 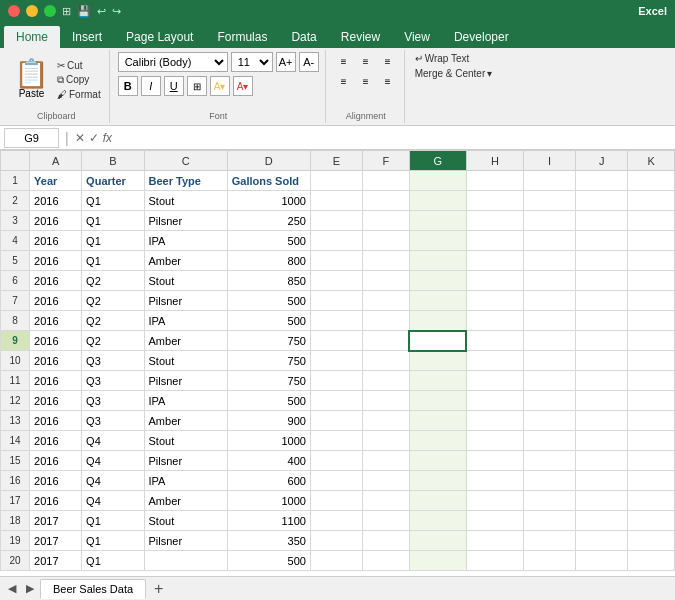 I want to click on tab-view: View, so click(x=417, y=37).